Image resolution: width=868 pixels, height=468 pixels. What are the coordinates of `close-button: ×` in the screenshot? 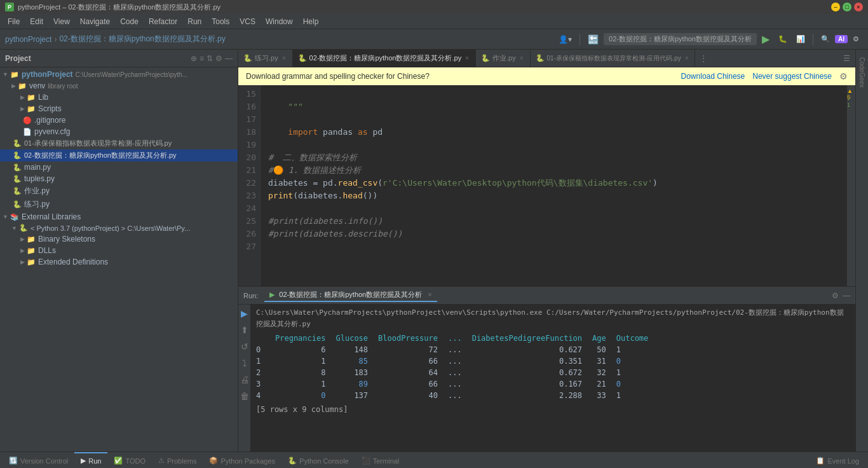 It's located at (858, 7).